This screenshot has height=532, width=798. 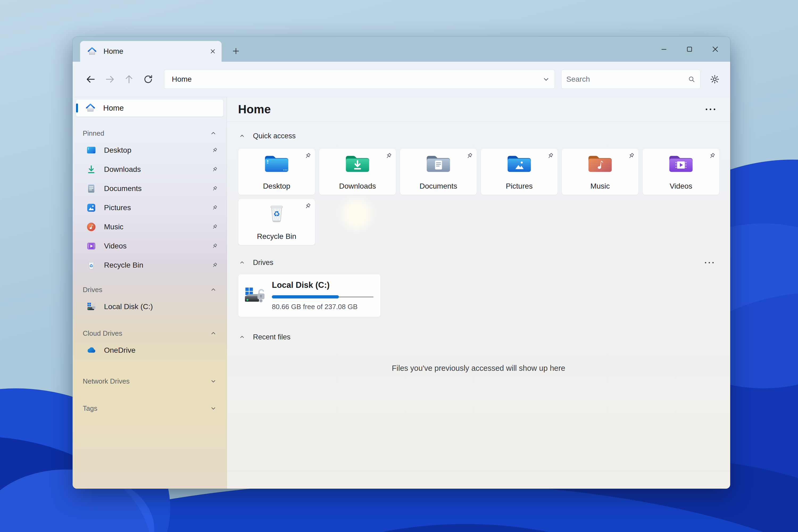 What do you see at coordinates (236, 51) in the screenshot?
I see `plus-icon` at bounding box center [236, 51].